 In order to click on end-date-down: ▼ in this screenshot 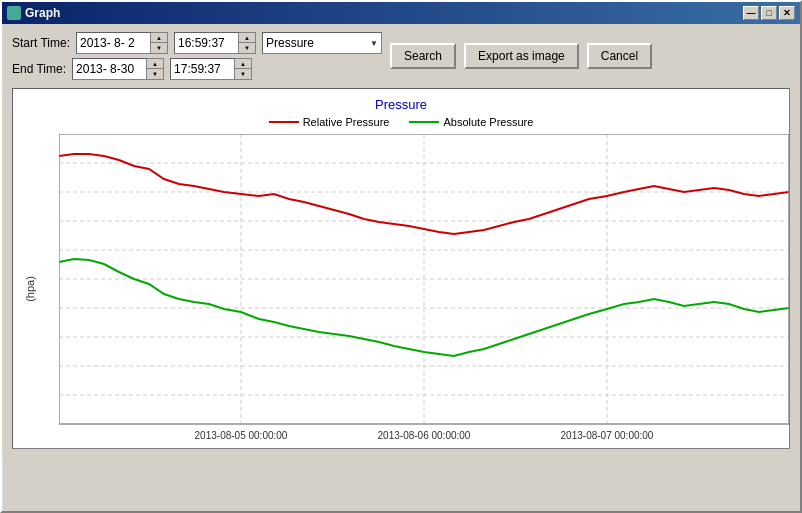, I will do `click(155, 74)`.